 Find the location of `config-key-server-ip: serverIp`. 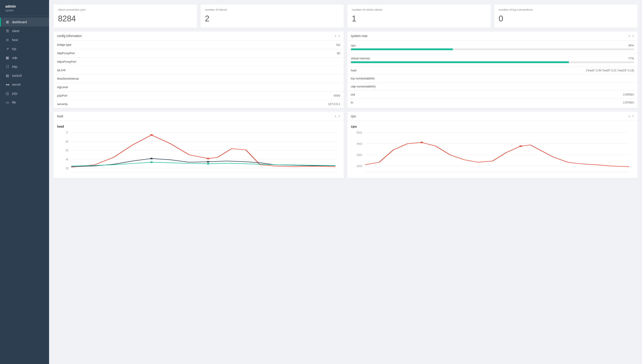

config-key-server-ip: serverIp is located at coordinates (62, 104).